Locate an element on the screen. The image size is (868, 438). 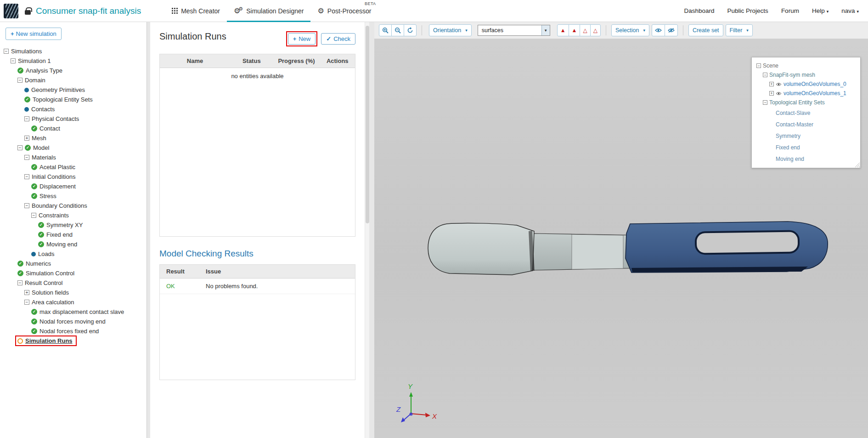
user-menu: nava▾ is located at coordinates (850, 11).